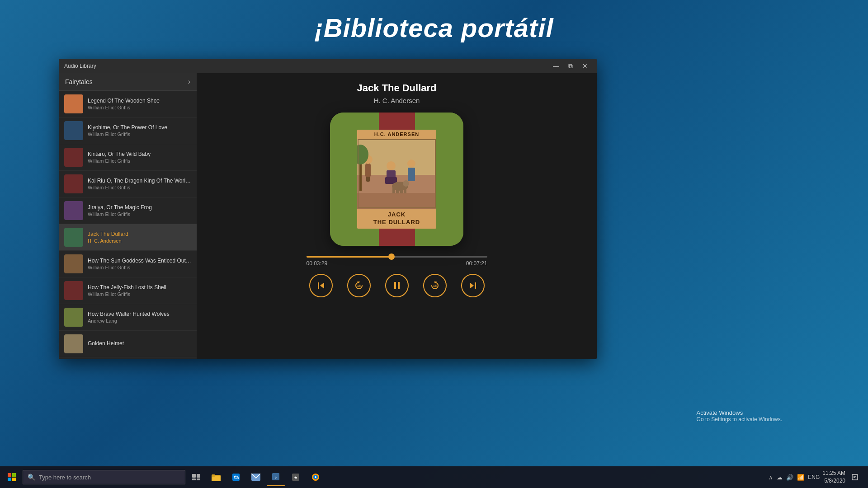  Describe the element at coordinates (296, 477) in the screenshot. I see `unknown-app-button: ★` at that location.